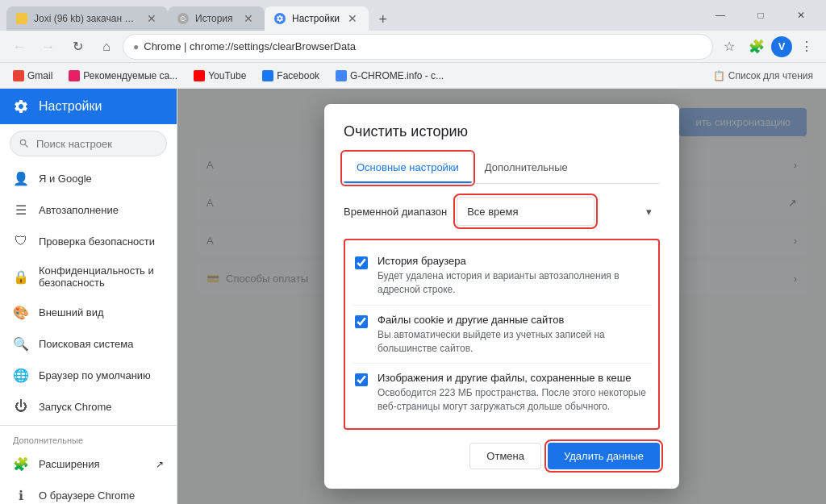 Image resolution: width=826 pixels, height=504 pixels. Describe the element at coordinates (361, 380) in the screenshot. I see `checkbox-cache` at that location.